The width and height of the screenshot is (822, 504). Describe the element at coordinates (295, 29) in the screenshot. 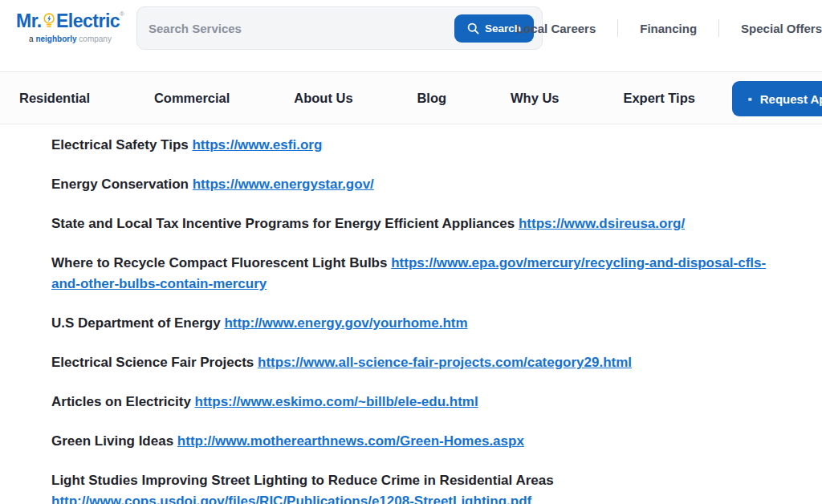

I see `search-input` at that location.